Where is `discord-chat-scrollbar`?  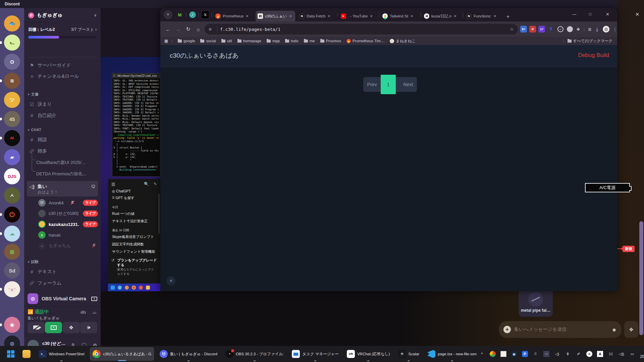 discord-chat-scrollbar is located at coordinates (641, 278).